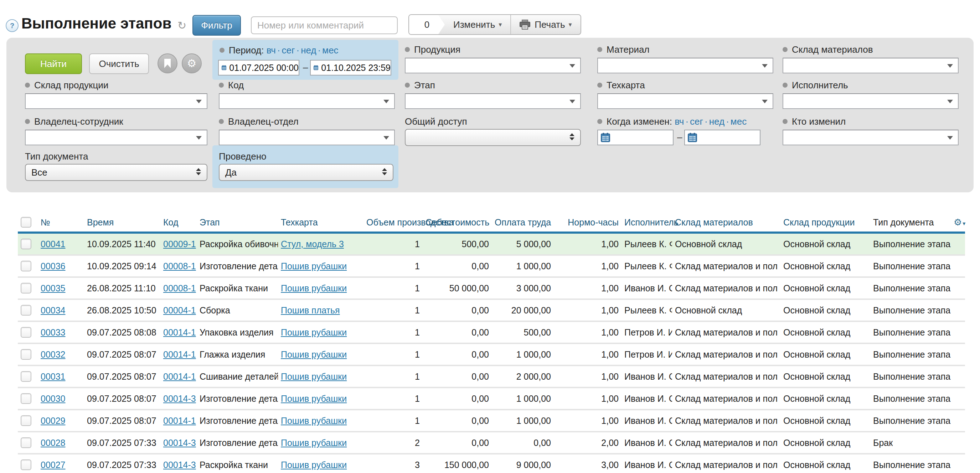  Describe the element at coordinates (545, 24) in the screenshot. I see `print-button: Печать ▾` at that location.